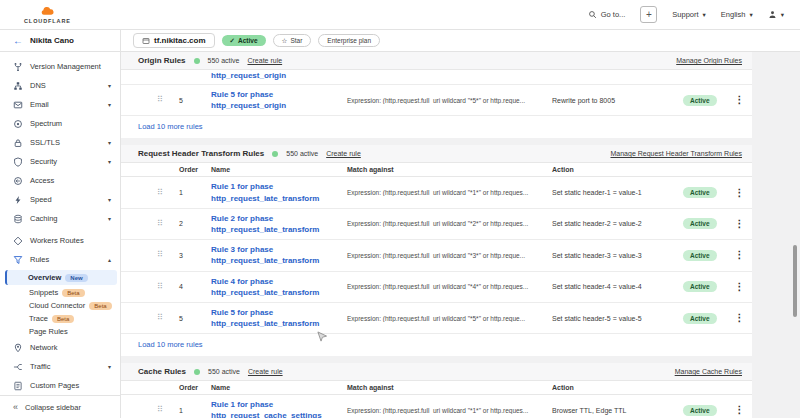 The image size is (800, 418). Describe the element at coordinates (60, 406) in the screenshot. I see `collapse-sidebar-button: «Collapse sidebar` at that location.